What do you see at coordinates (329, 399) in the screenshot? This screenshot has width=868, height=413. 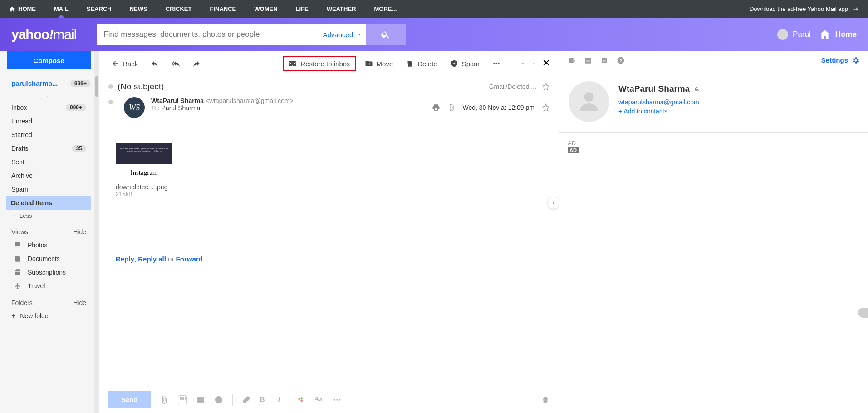 I see `compose-toolbar: Send GIF B I AA` at bounding box center [329, 399].